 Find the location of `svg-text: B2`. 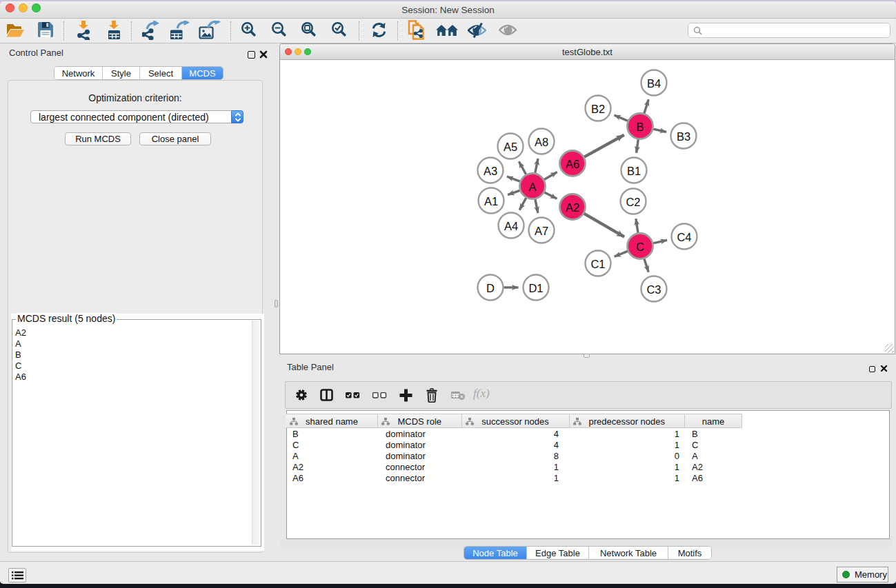

svg-text: B2 is located at coordinates (598, 109).